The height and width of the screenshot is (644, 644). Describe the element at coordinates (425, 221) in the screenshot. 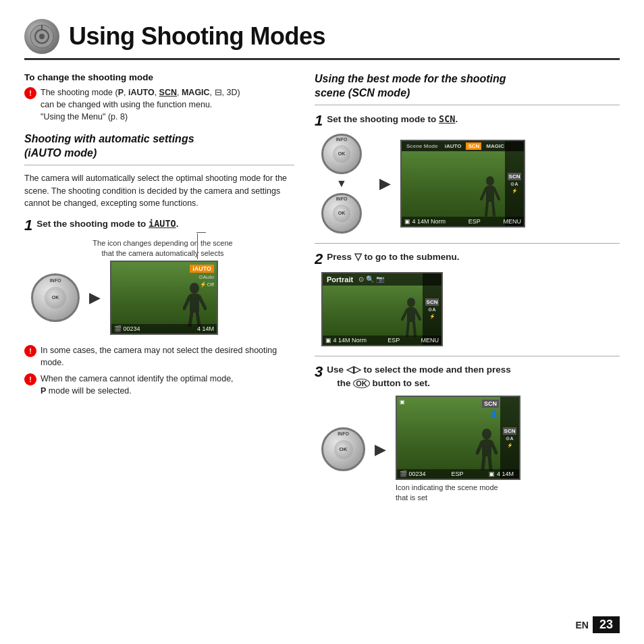

I see `screen2-bottom-left: ▣ 4 14M Norm` at that location.